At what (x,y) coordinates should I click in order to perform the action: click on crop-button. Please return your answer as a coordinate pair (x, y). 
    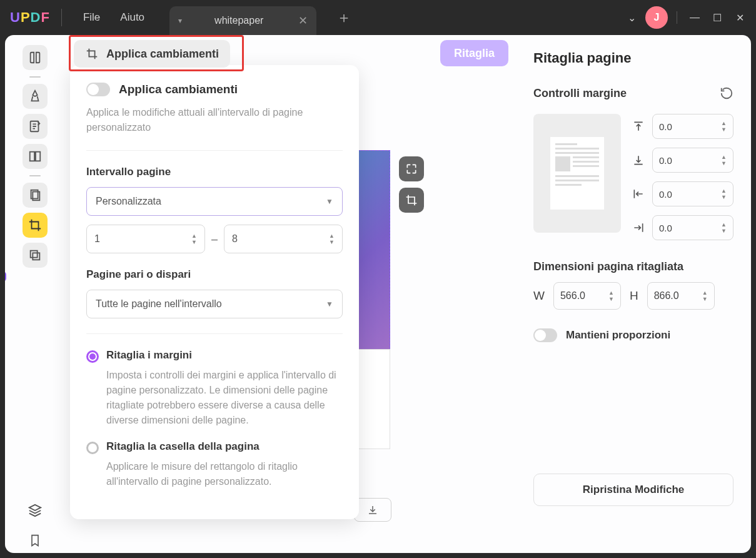
    Looking at the image, I should click on (35, 225).